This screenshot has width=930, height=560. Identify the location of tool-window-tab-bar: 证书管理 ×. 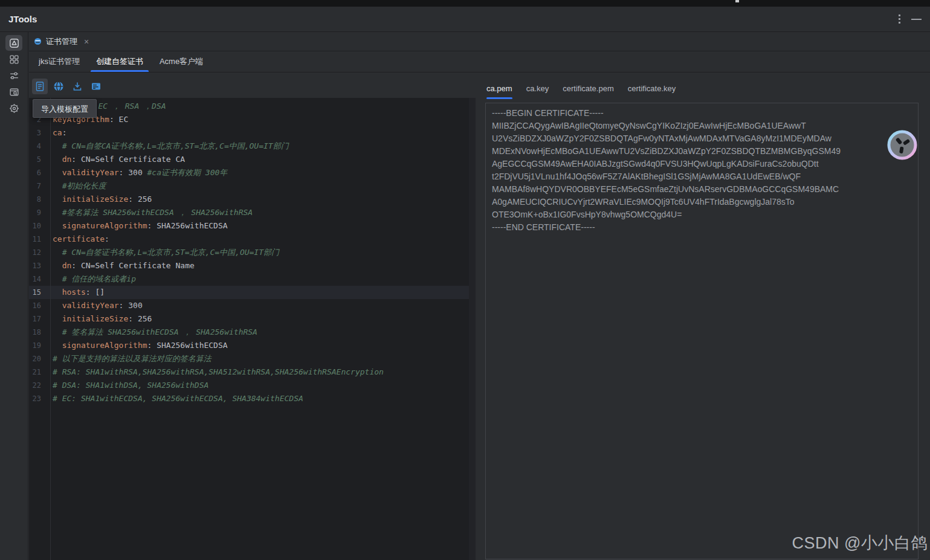
(480, 42).